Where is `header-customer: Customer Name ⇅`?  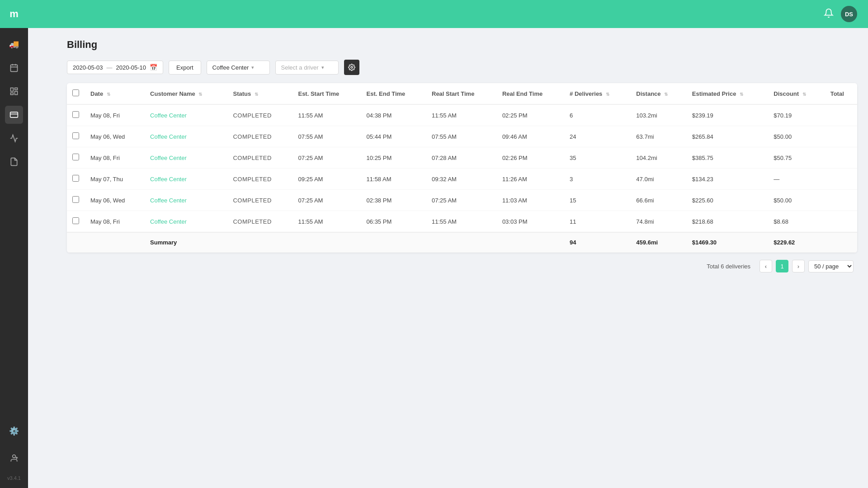
header-customer: Customer Name ⇅ is located at coordinates (186, 94).